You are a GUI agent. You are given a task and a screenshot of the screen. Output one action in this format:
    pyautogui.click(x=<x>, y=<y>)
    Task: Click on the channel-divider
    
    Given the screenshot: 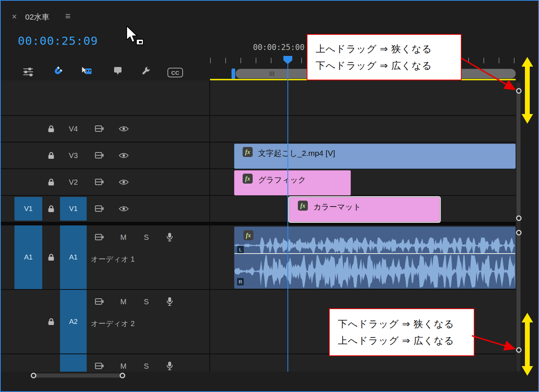 What is the action you would take?
    pyautogui.click(x=375, y=254)
    